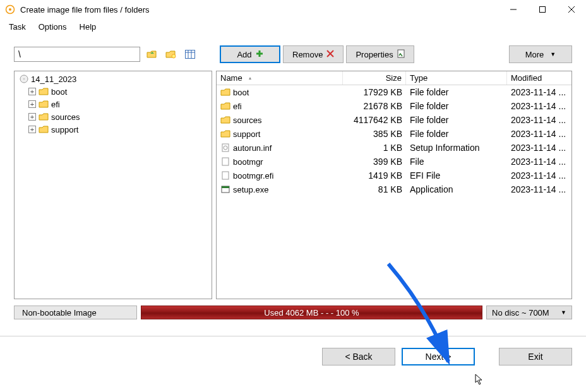 This screenshot has width=586, height=392. I want to click on chevron-down-icon: ▼, so click(563, 312).